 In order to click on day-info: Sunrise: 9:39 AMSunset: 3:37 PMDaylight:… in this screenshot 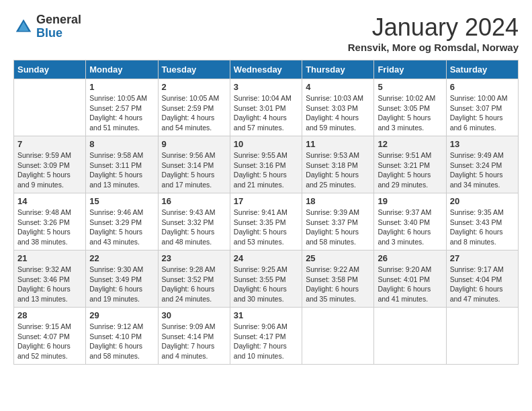, I will do `click(338, 227)`.